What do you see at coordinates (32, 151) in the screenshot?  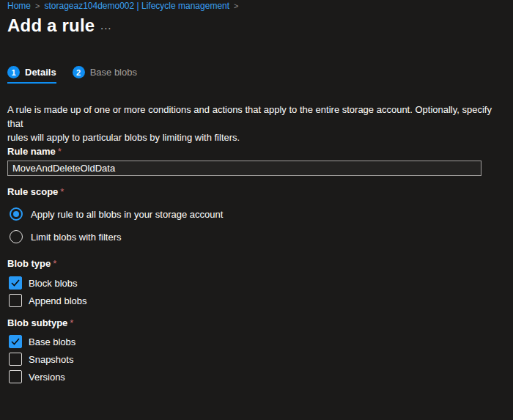 I see `rule-name-label-text: Rule name` at bounding box center [32, 151].